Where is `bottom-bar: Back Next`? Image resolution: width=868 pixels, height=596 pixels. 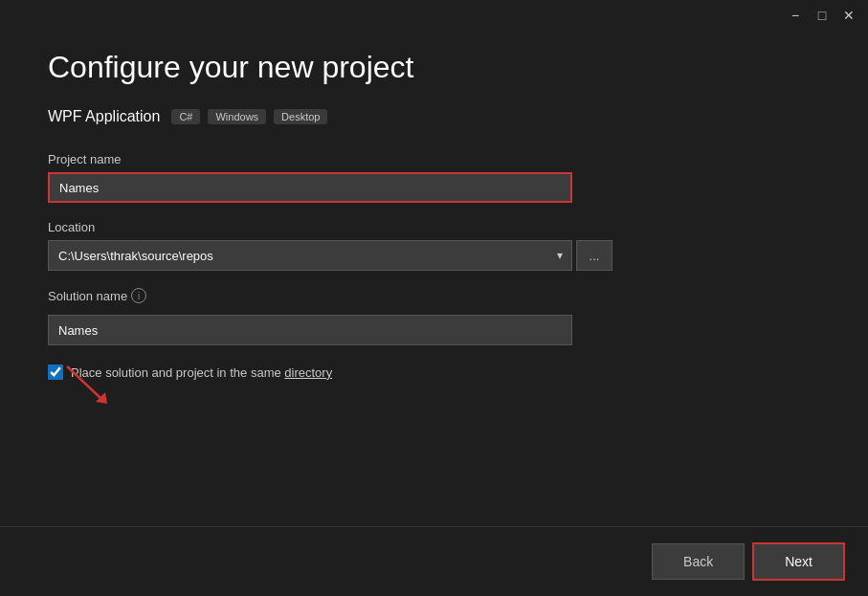 bottom-bar: Back Next is located at coordinates (434, 561).